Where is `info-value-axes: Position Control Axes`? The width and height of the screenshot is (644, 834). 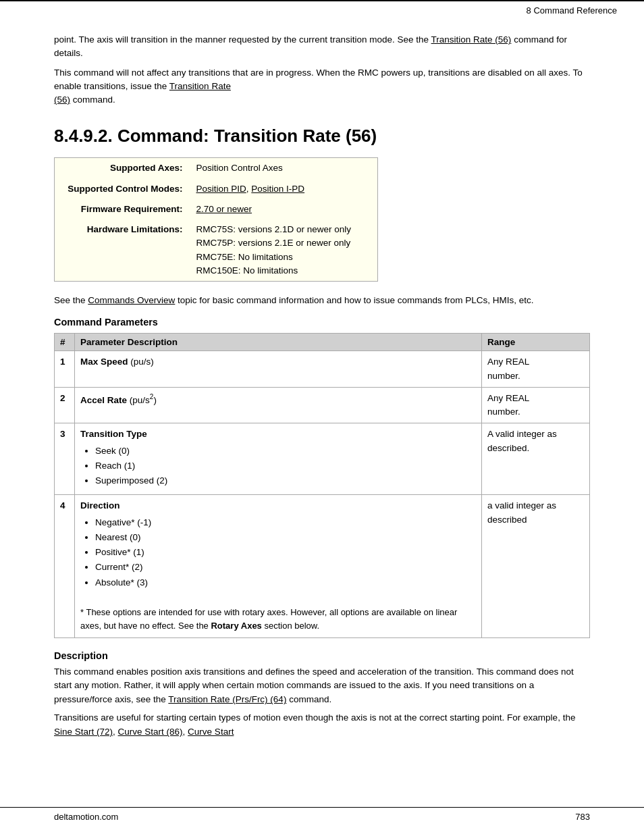
info-value-axes: Position Control Axes is located at coordinates (284, 169).